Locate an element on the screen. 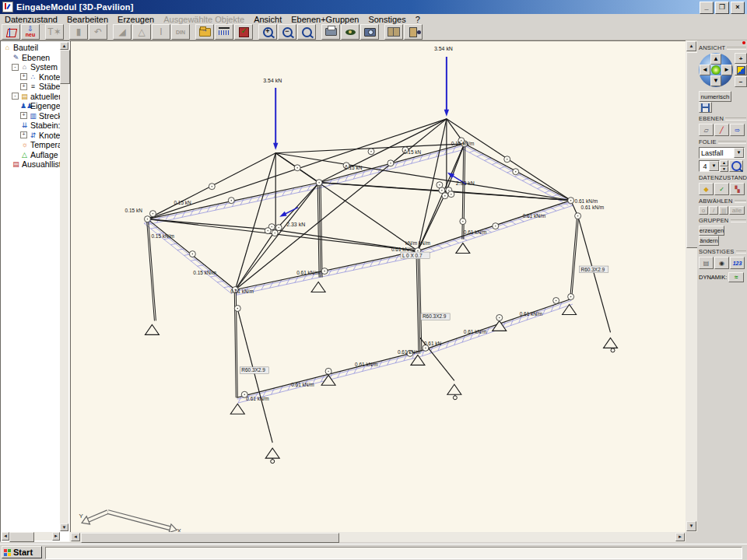 This screenshot has width=747, height=560. canvas-hscrollbar: ◄ ► is located at coordinates (378, 537).